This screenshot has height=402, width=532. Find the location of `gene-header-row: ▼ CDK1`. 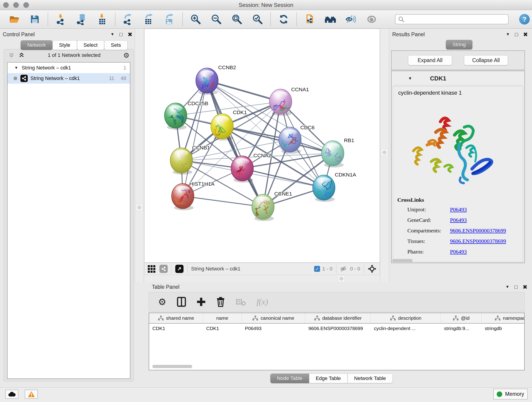

gene-header-row: ▼ CDK1 is located at coordinates (458, 78).